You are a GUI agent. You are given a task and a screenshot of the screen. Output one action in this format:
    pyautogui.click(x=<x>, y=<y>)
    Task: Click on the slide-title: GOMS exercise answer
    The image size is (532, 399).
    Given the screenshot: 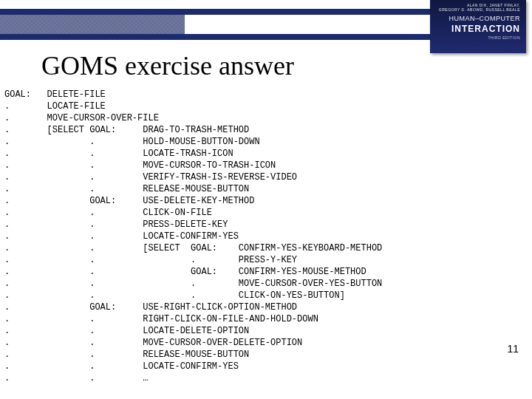 What is the action you would take?
    pyautogui.click(x=168, y=66)
    